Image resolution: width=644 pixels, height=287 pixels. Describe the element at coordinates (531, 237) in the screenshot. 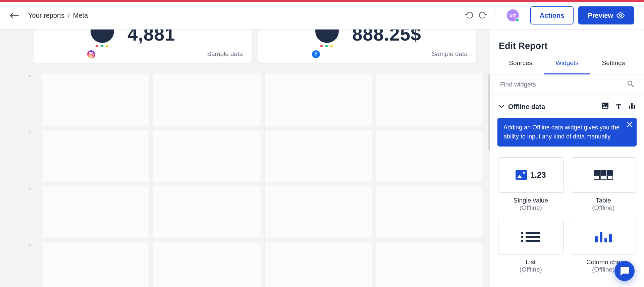

I see `list-icon` at that location.